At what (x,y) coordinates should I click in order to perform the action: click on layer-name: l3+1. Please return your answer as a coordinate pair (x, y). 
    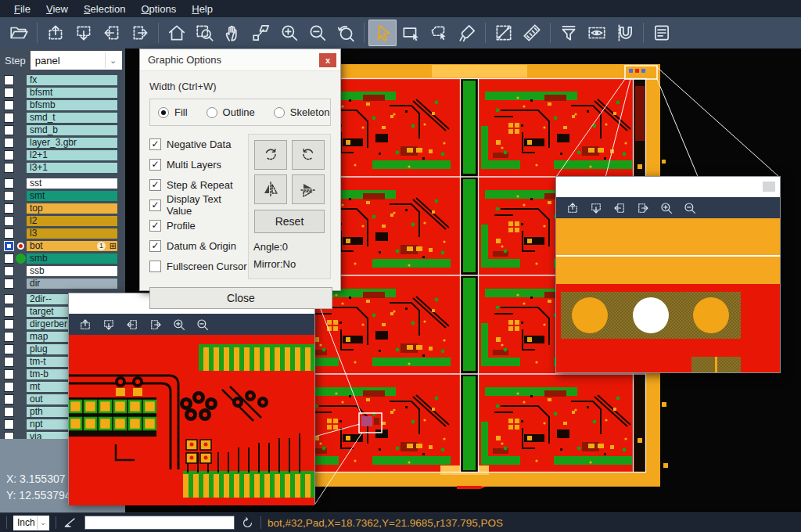
    Looking at the image, I should click on (72, 167).